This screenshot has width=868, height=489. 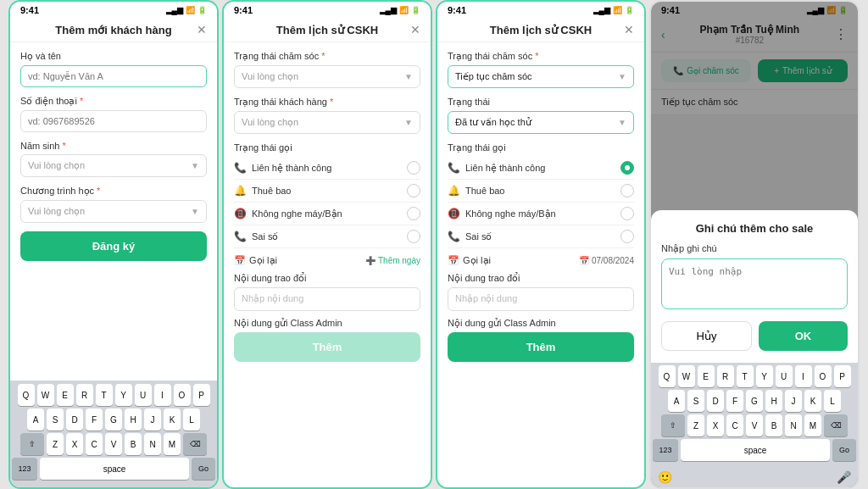 I want to click on delete-key: ⌫, so click(x=195, y=444).